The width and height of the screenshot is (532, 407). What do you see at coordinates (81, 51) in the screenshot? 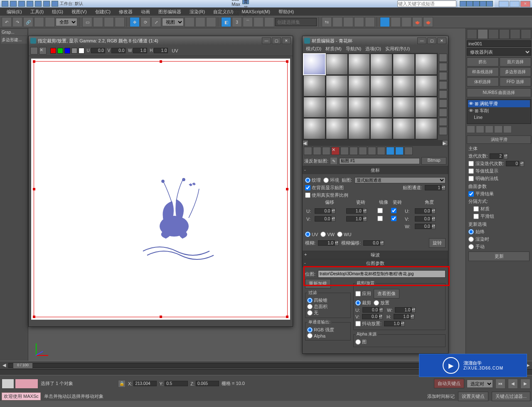
I see `channel-mono-icon` at bounding box center [81, 51].